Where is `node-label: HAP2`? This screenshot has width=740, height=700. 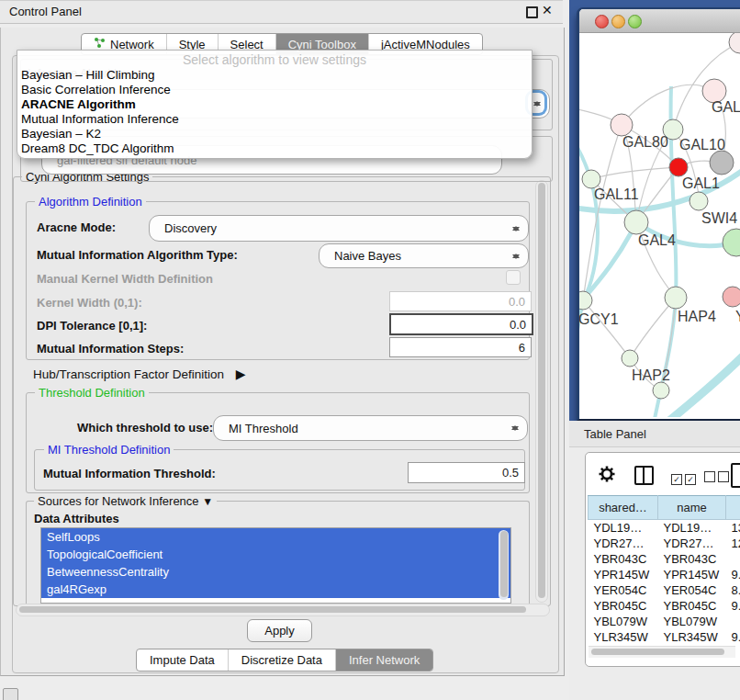 node-label: HAP2 is located at coordinates (651, 375).